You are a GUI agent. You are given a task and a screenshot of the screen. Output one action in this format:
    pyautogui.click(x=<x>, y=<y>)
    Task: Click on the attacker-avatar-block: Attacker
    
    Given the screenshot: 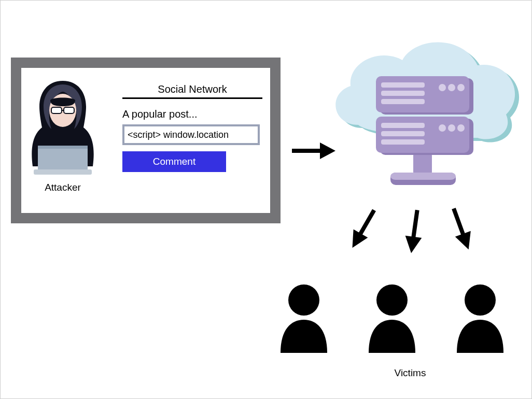 What is the action you would take?
    pyautogui.click(x=63, y=136)
    